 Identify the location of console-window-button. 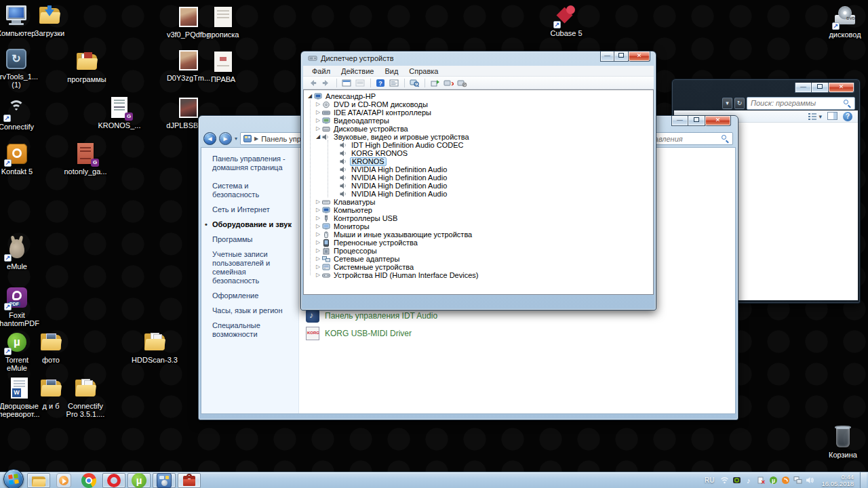
(347, 83).